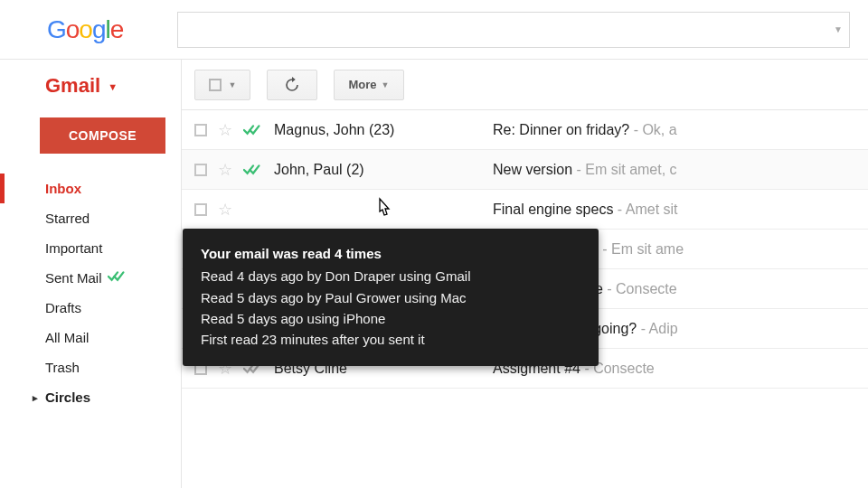  I want to click on tooltip-title: Your email was read 4 times, so click(391, 253).